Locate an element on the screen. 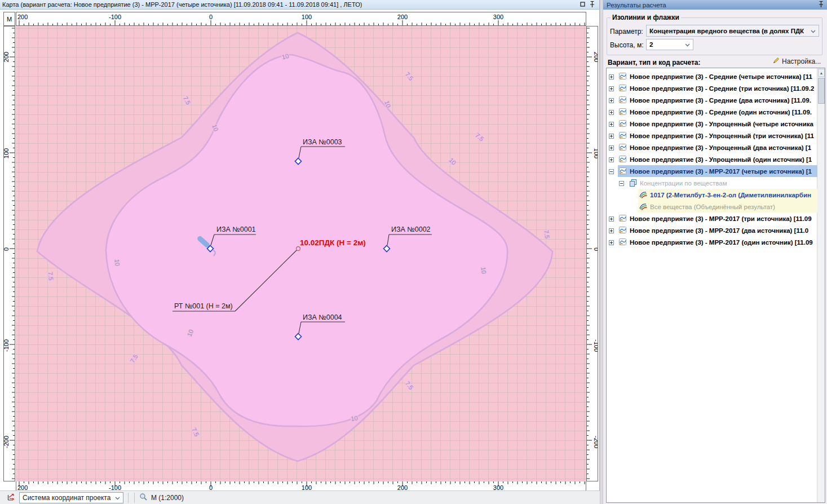  parameter-select: Концентрация вредного вещества (в долях … is located at coordinates (733, 30).